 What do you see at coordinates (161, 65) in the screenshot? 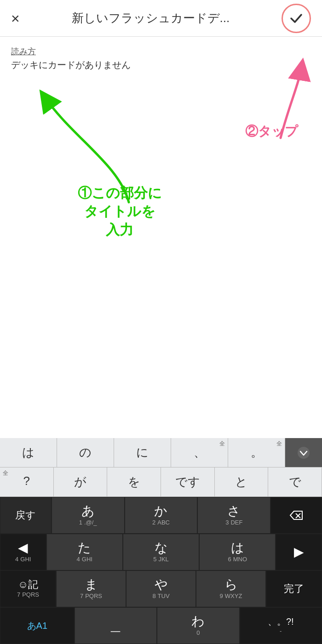
I see `deck-info: デッキにカードがありません` at bounding box center [161, 65].